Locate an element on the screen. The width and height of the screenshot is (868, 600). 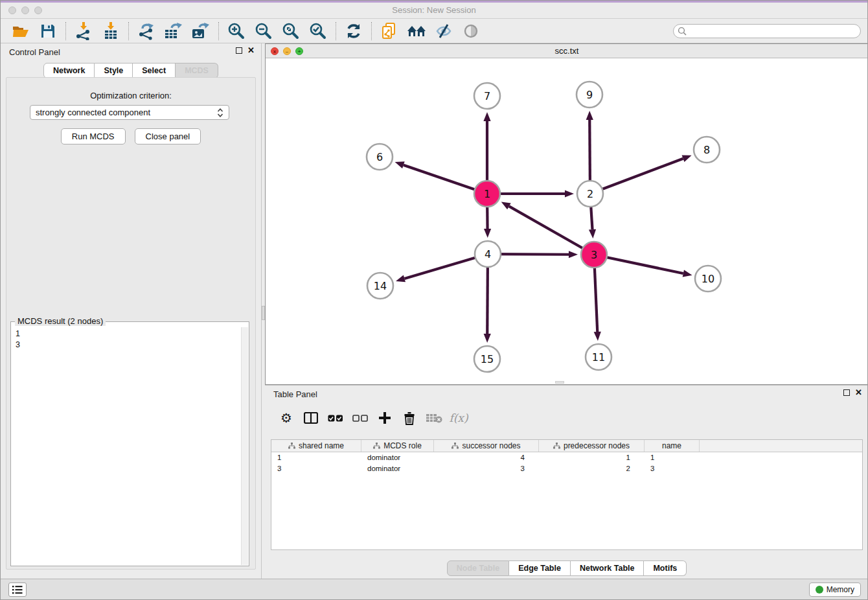
float-panel-icon is located at coordinates (239, 51).